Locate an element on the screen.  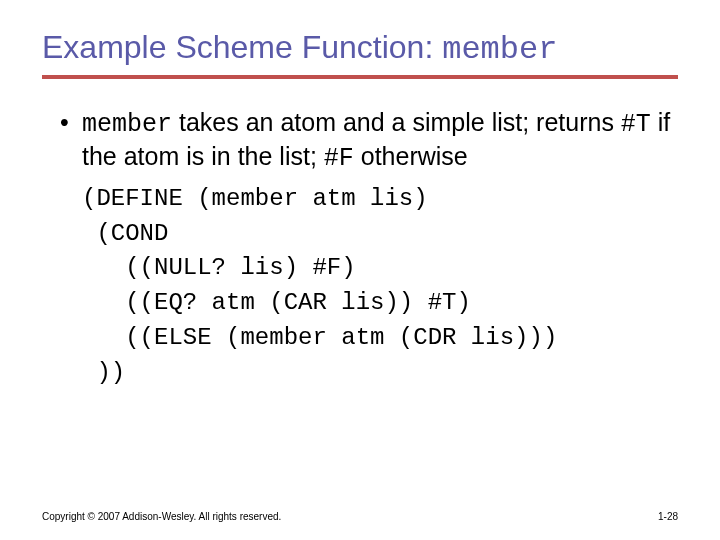
bullet-text-3: otherwise is located at coordinates (411, 156).